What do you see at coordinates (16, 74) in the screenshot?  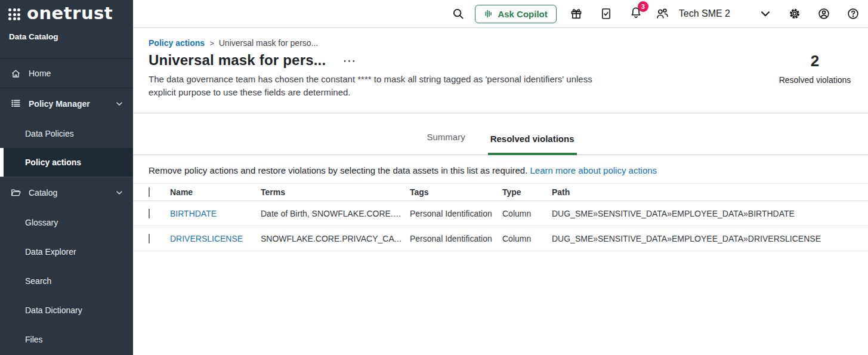 I see `home-icon` at bounding box center [16, 74].